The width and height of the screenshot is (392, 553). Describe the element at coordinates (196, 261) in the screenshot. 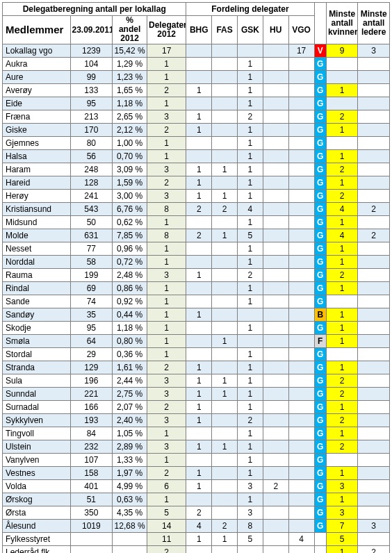

I see `table-row: Norddal580,72 %11G1` at that location.